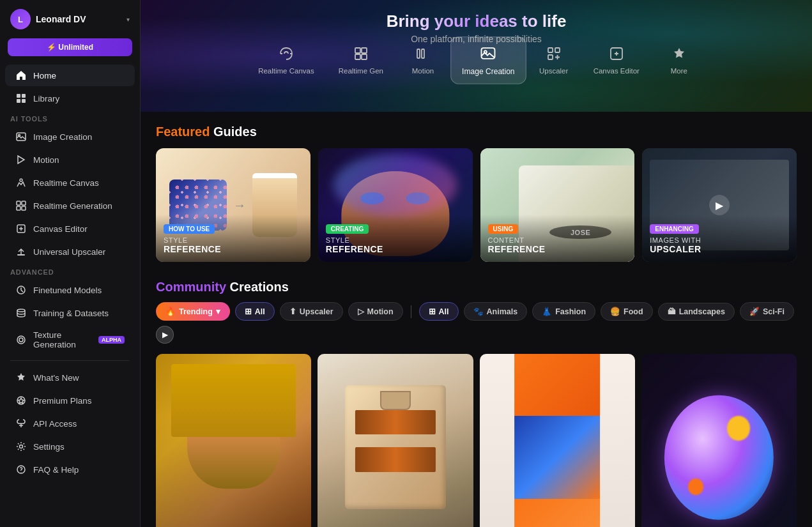 The height and width of the screenshot is (527, 812). I want to click on sidebar-item-faq-help: FAQ & Help, so click(70, 470).